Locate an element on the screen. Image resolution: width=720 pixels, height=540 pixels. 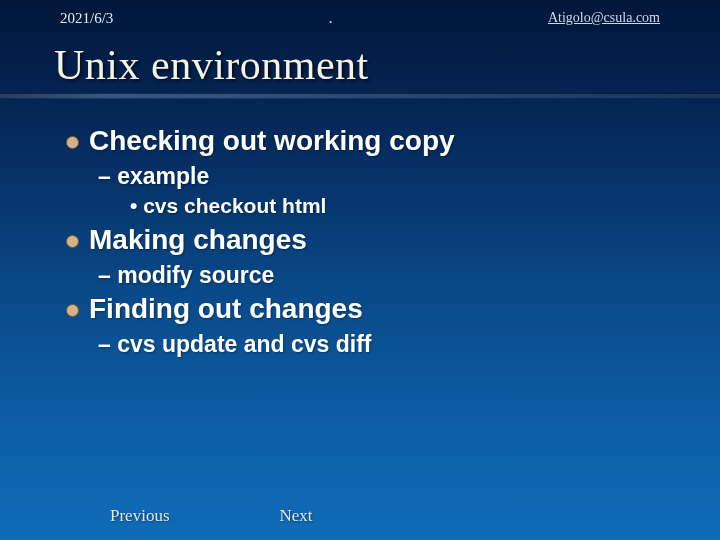
header-bar: 2021/6/3 . Atigolo@csula.com is located at coordinates (360, 16).